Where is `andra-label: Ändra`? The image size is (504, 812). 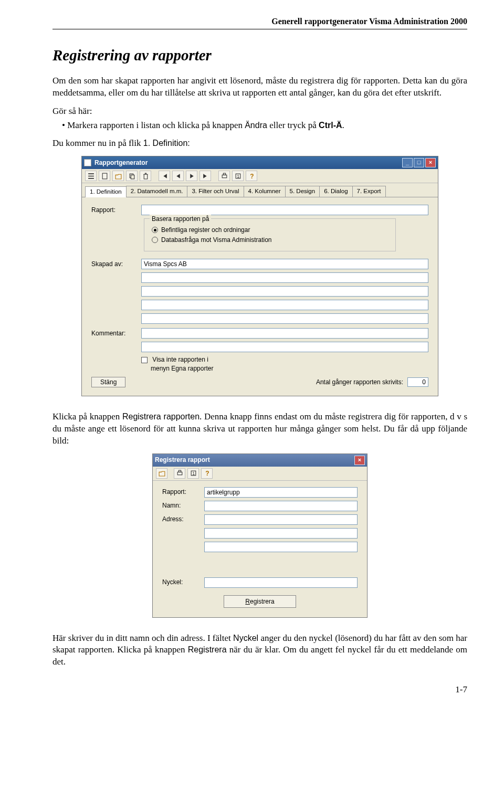
andra-label: Ändra is located at coordinates (256, 125).